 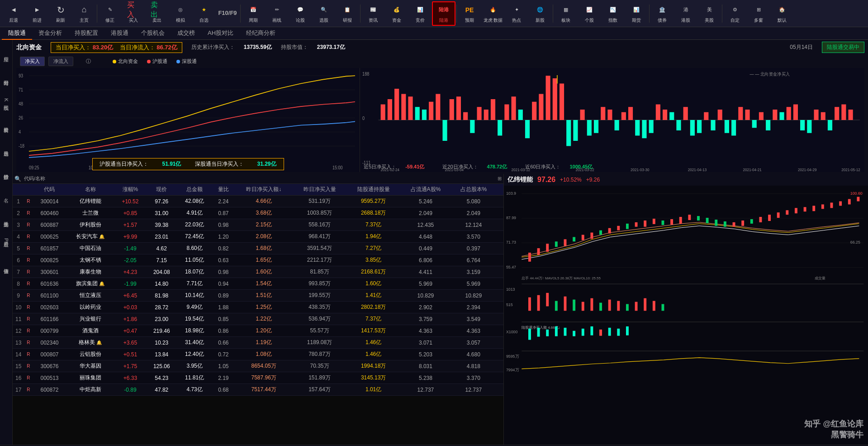 I want to click on td-name: 酒鬼酒, so click(x=90, y=331).